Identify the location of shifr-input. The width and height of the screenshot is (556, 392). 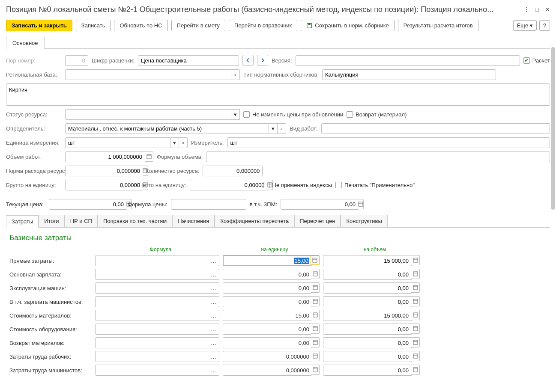
(188, 61).